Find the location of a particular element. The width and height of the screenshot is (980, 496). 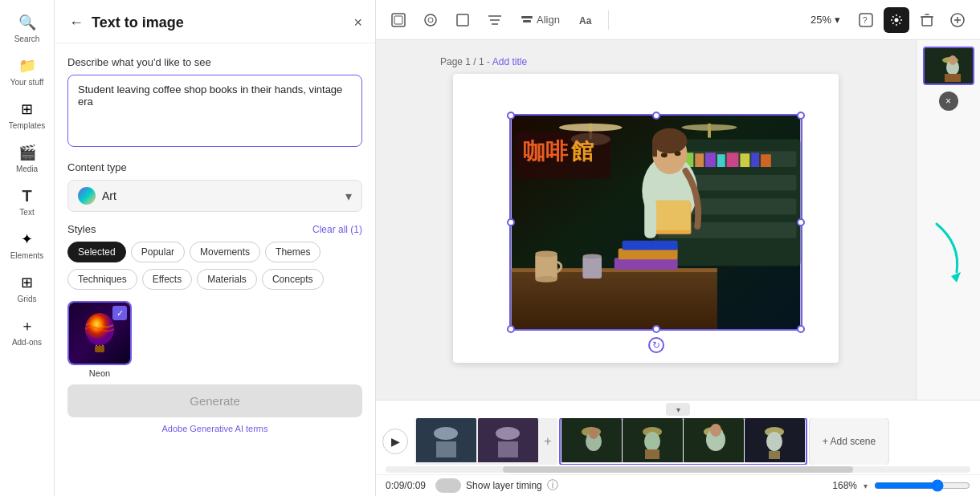

sidebar-item-label: Templates is located at coordinates (27, 125).